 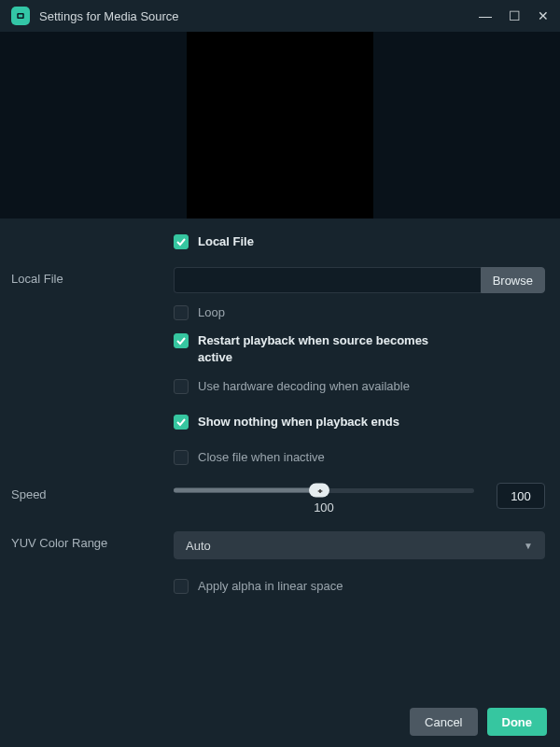 What do you see at coordinates (287, 422) in the screenshot?
I see `show-nothing-checkbox: Show nothing when playback ends` at bounding box center [287, 422].